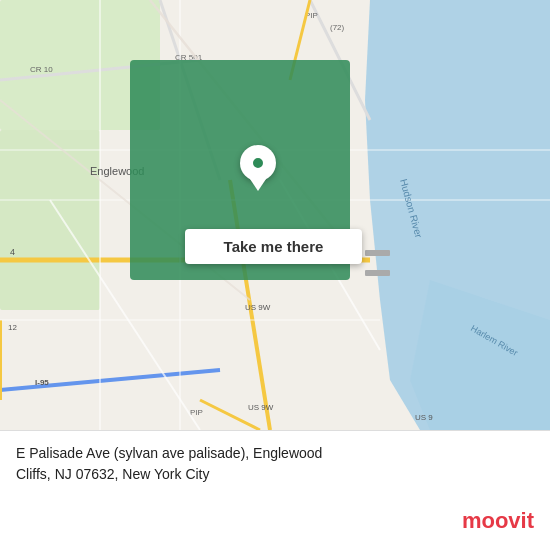 The image size is (550, 550). What do you see at coordinates (12, 328) in the screenshot?
I see `svg-text: 12` at bounding box center [12, 328].